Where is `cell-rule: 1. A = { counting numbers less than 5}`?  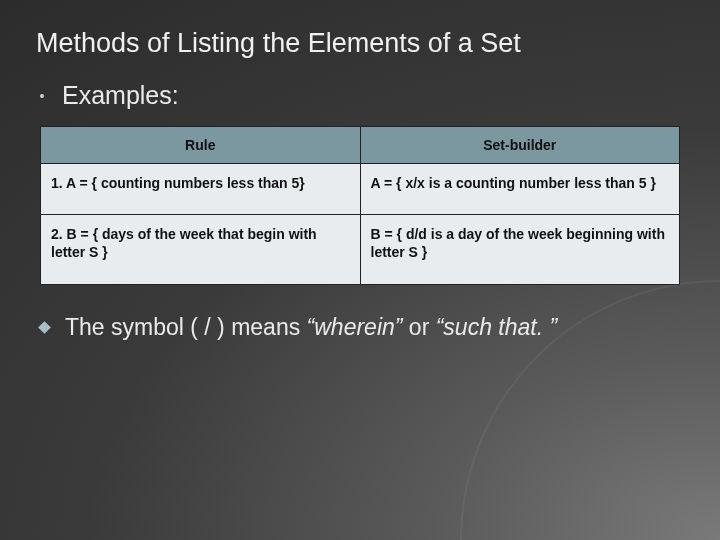
cell-rule: 1. A = { counting numbers less than 5} is located at coordinates (201, 190).